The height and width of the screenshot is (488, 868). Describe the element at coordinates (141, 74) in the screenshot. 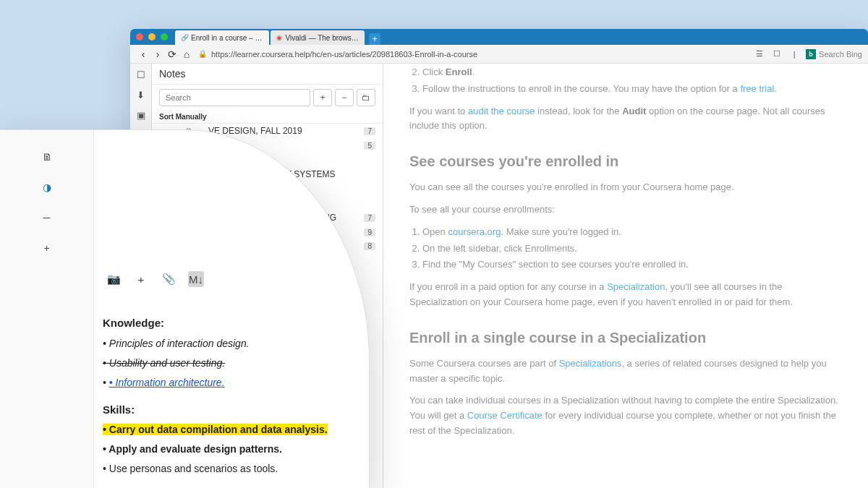

I see `bookmarks-panel-icon: ☐` at that location.